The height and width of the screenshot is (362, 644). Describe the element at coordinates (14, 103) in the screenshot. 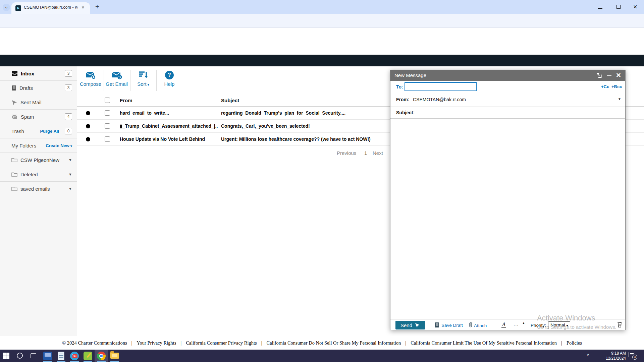

I see `sent-mail-icon` at that location.